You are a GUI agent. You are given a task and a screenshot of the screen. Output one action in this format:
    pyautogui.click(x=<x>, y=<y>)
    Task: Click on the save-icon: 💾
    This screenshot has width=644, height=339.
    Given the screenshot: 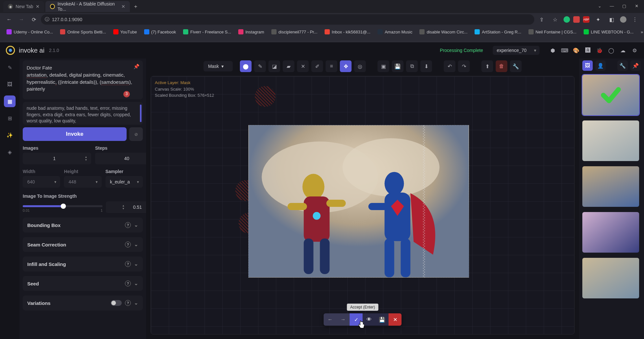 What is the action you would take?
    pyautogui.click(x=398, y=66)
    